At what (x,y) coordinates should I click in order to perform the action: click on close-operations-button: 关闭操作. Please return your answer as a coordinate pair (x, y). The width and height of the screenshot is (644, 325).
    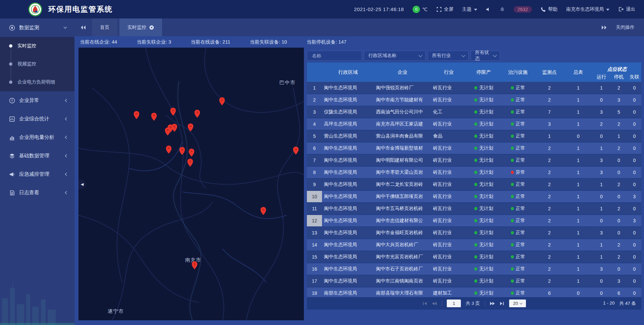
    Looking at the image, I should click on (625, 28).